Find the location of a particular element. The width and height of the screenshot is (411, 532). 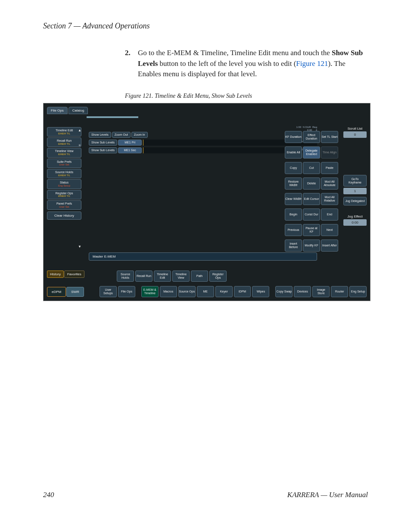

page-footer: 240 KARRERA — User Manual is located at coordinates (206, 495).